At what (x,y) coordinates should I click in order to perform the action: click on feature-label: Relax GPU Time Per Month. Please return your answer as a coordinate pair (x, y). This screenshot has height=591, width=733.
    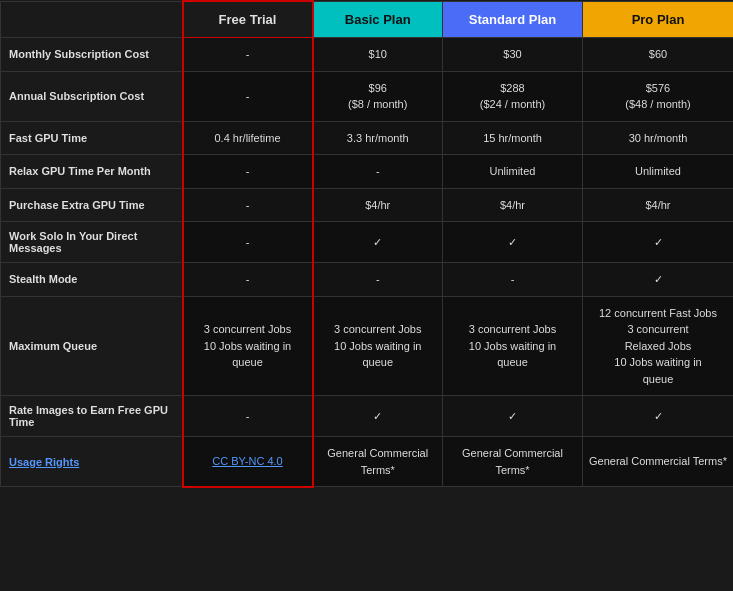
    Looking at the image, I should click on (92, 172).